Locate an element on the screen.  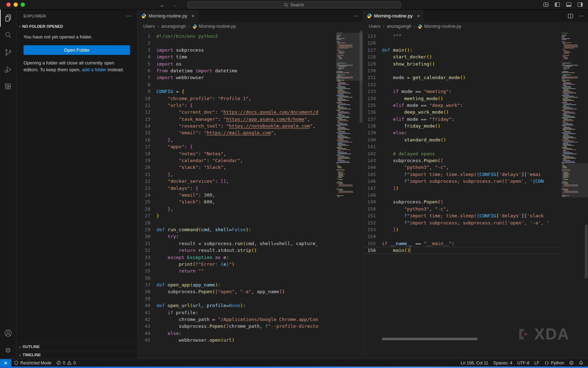
code-line: 38 subprocess.Popen(["open", "-a", app_n… is located at coordinates (237, 291).